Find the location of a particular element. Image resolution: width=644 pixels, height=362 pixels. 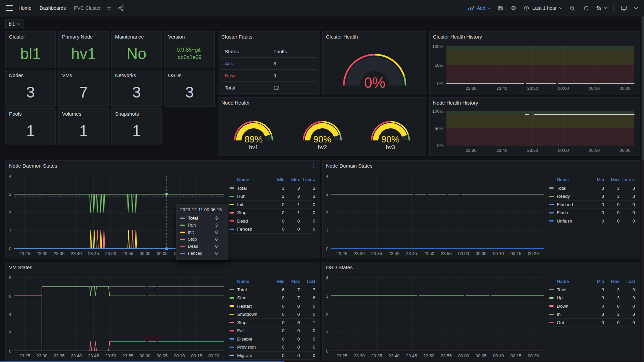

legend-row: Up333 is located at coordinates (592, 298).